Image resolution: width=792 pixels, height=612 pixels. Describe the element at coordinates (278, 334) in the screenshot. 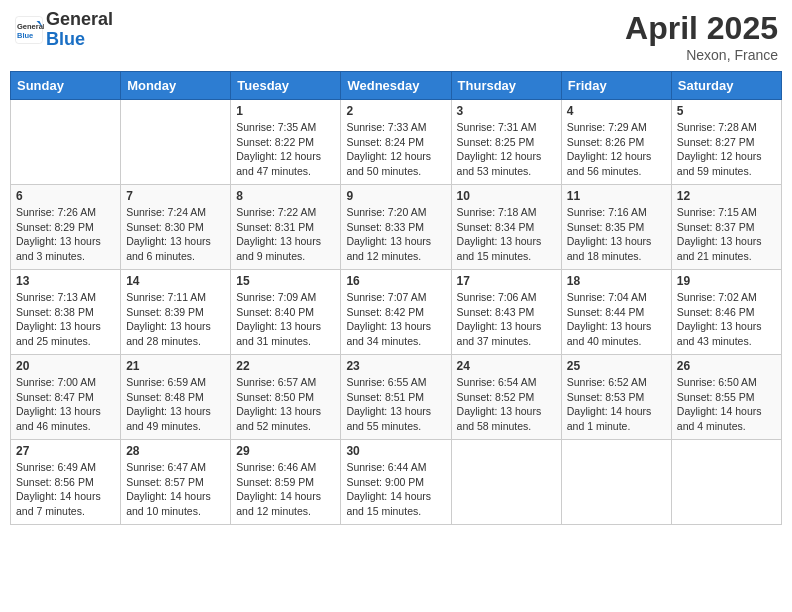

I see `daylight-label: Daylight: 13 hours and 31 minutes.` at that location.